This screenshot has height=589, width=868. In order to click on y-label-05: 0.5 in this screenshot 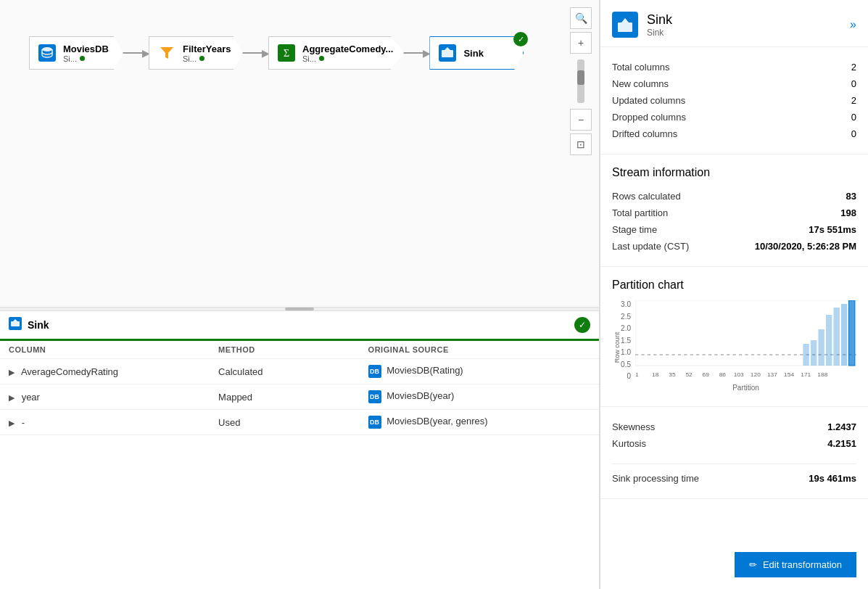, I will do `click(626, 364)`.